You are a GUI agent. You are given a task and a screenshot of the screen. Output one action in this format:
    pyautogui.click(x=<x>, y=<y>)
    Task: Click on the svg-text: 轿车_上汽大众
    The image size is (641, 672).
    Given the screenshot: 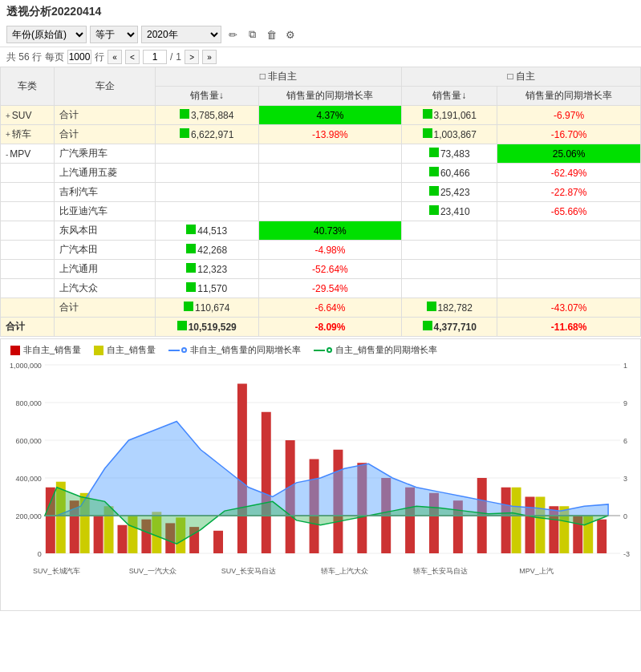 What is the action you would take?
    pyautogui.click(x=345, y=571)
    